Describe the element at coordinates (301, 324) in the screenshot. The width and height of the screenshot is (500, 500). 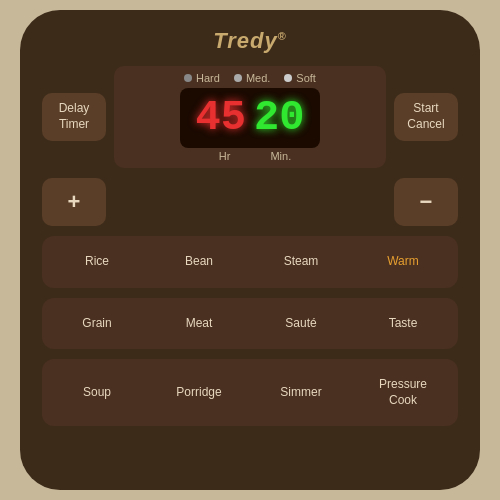
I see `saute-button: Sauté` at that location.